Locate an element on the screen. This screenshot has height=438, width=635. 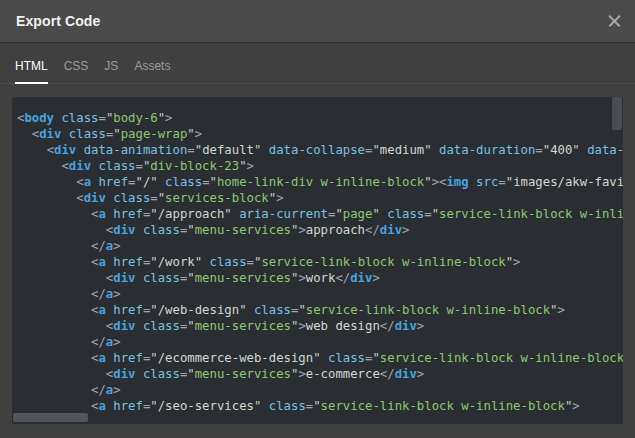
code-line: <div data-animation="default" data-colla… is located at coordinates (320, 150).